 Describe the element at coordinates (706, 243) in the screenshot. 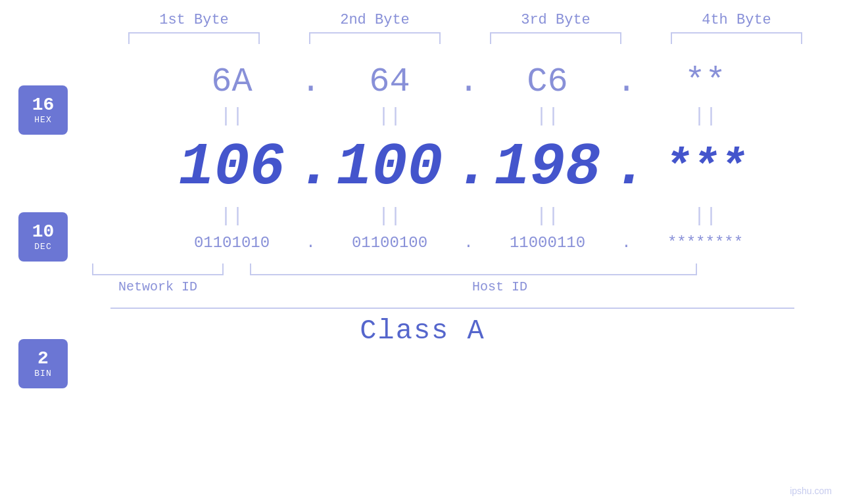

I see `bin-val-4: ********` at that location.